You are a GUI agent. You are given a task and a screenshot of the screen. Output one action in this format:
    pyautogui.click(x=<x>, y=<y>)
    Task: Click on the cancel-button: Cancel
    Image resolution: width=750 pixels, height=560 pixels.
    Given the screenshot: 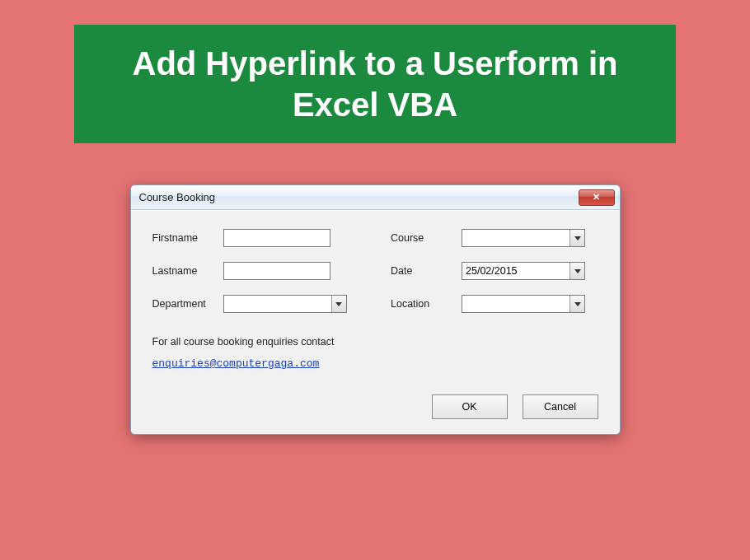 What is the action you would take?
    pyautogui.click(x=560, y=407)
    